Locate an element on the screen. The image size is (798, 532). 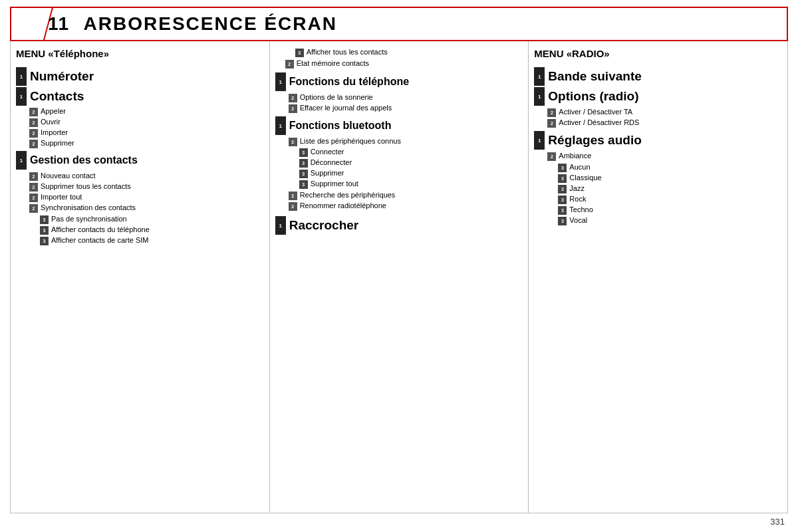
list-item: 1 Options (radio) is located at coordinates (658, 96).